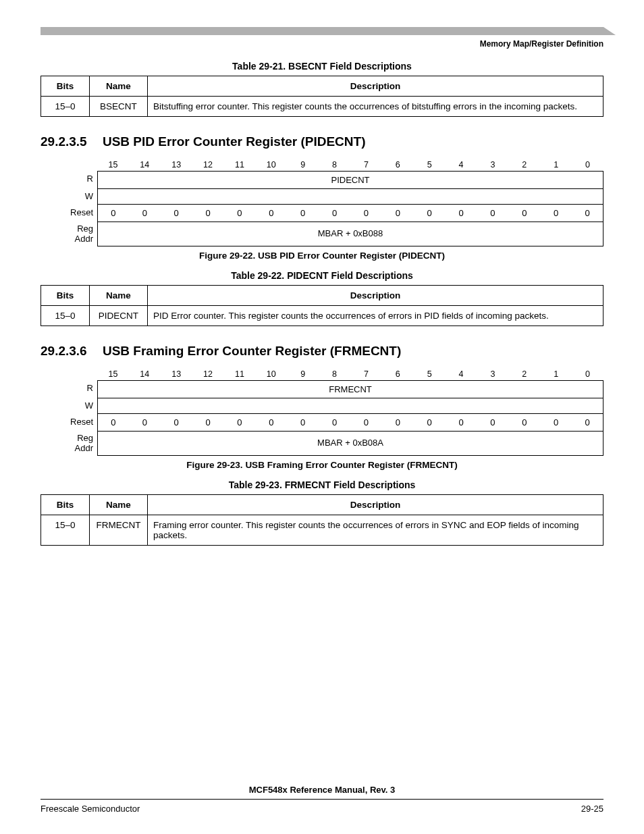  What do you see at coordinates (331, 234) in the screenshot?
I see `register-addr-row: RegAddr MBAR + 0xB088` at bounding box center [331, 234].